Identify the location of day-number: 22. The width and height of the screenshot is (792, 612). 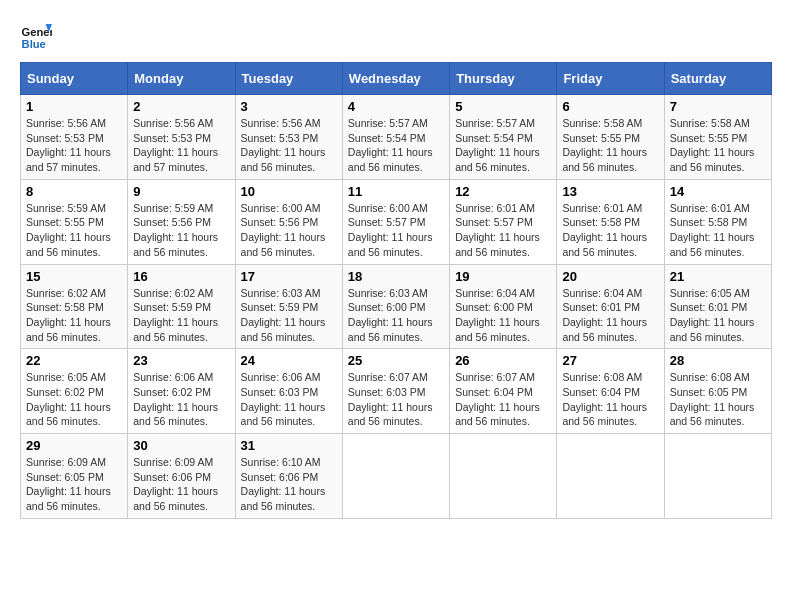
(74, 360).